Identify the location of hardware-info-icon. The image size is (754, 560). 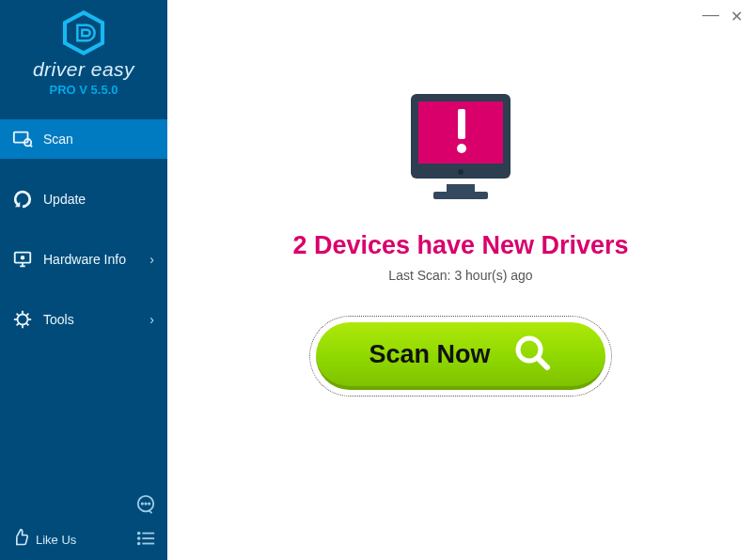
(23, 259).